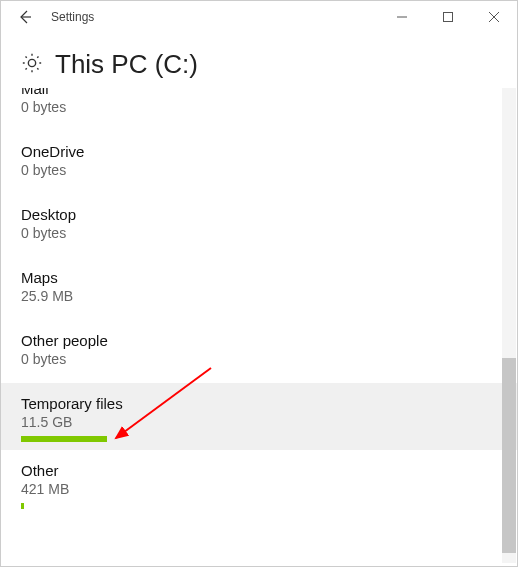 The image size is (518, 567). Describe the element at coordinates (259, 17) in the screenshot. I see `titlebar: Settings` at that location.